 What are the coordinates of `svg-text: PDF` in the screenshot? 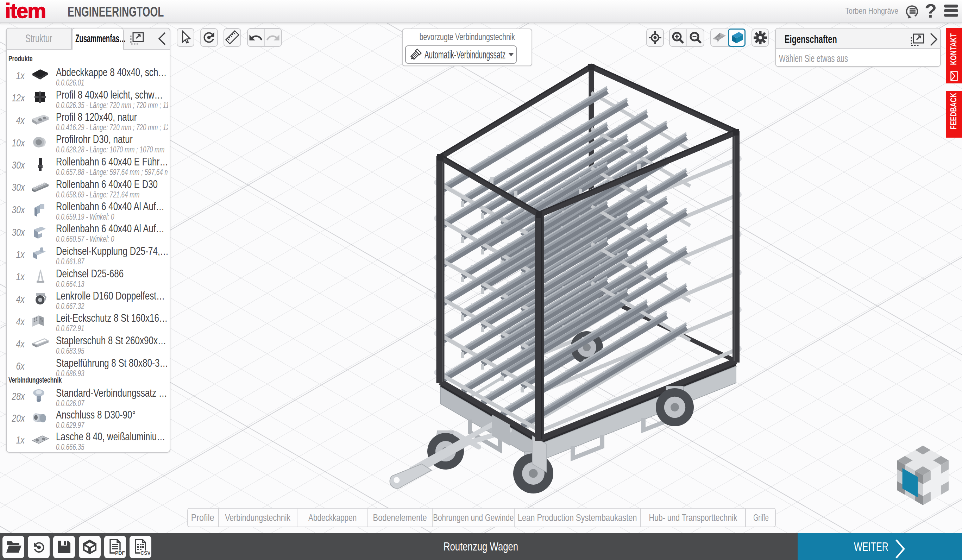 It's located at (120, 553).